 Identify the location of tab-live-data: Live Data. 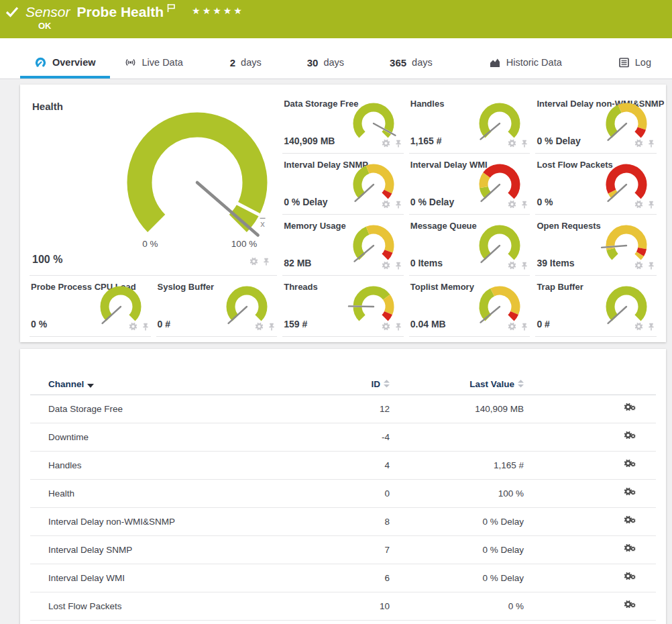
(154, 64).